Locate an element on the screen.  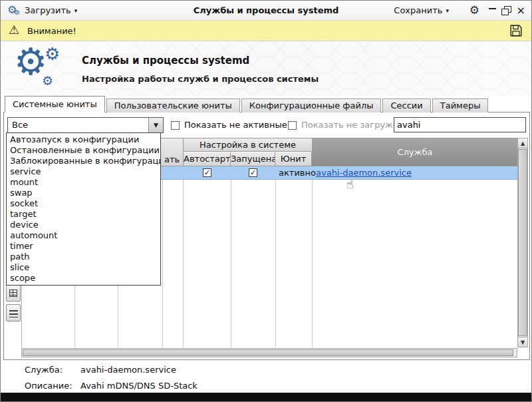
hexagon-pattern is located at coordinates (266, 69).